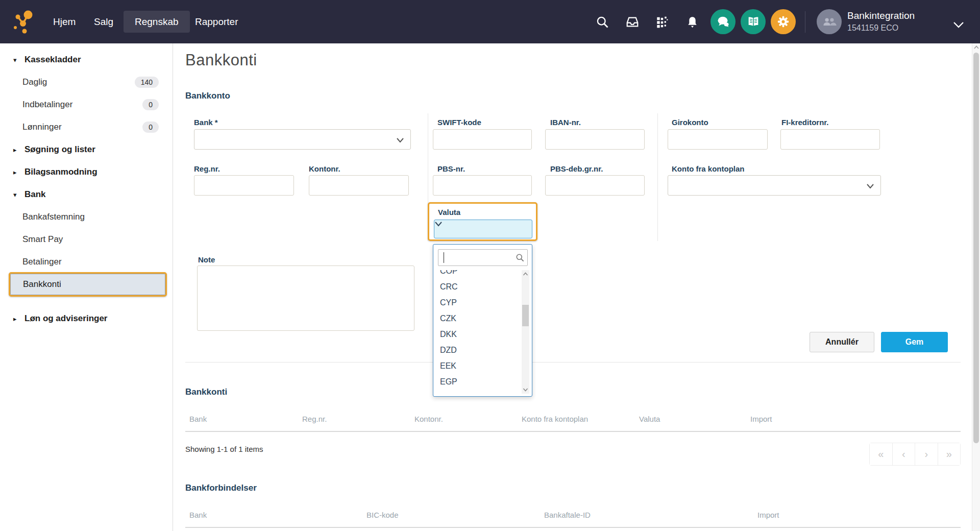  What do you see at coordinates (87, 239) in the screenshot?
I see `sidebar-item-smart-pay: Smart Pay` at bounding box center [87, 239].